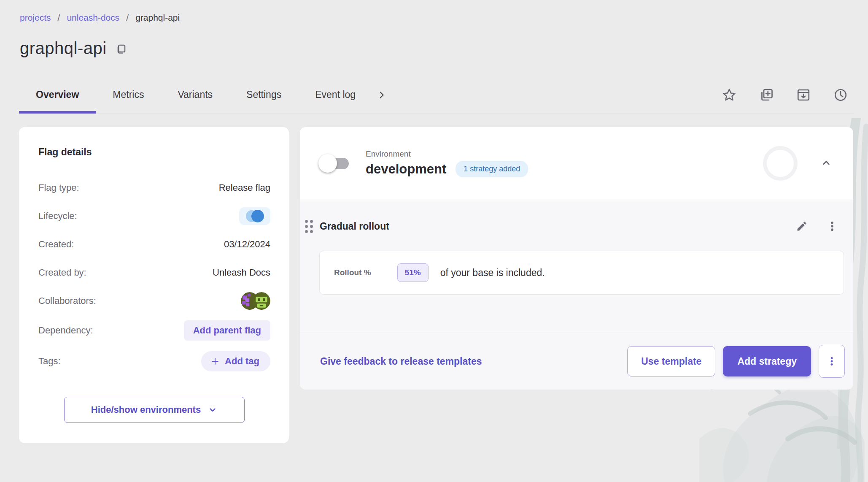  I want to click on breadcrumb-projects-link: projects, so click(35, 18).